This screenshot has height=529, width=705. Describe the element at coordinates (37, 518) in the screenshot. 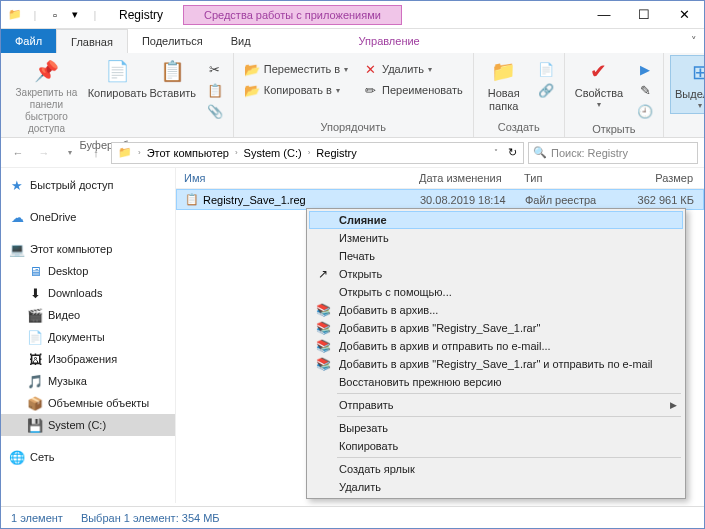

I see `status-item-count: 1 элемент` at that location.